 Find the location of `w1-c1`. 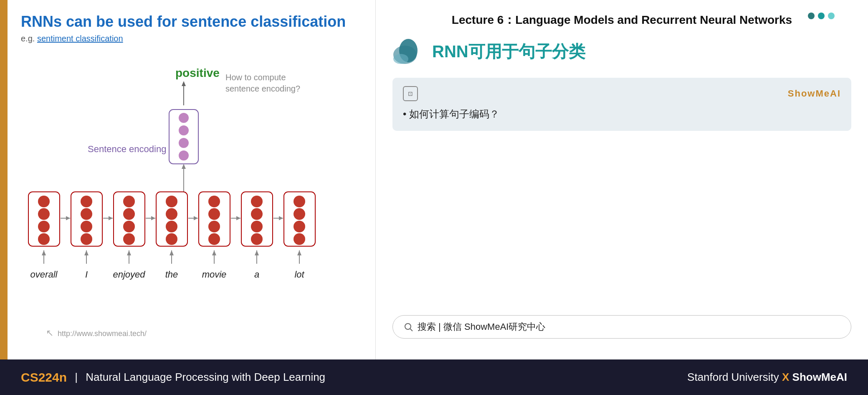

w1-c1 is located at coordinates (44, 201).